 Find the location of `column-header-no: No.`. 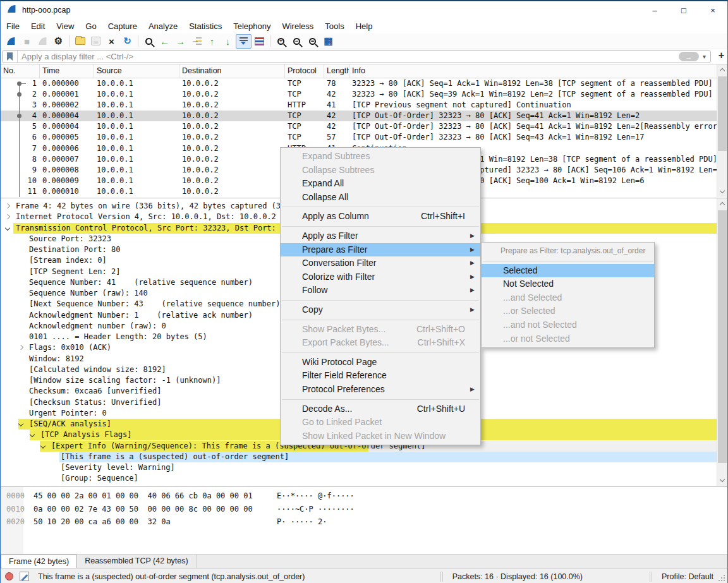

column-header-no: No. is located at coordinates (20, 71).